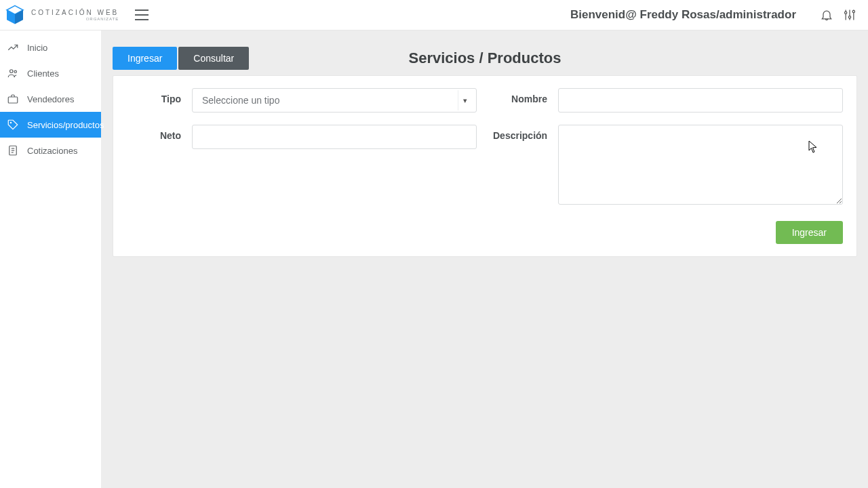 This screenshot has height=488, width=868. What do you see at coordinates (13, 125) in the screenshot?
I see `tag-icon` at bounding box center [13, 125].